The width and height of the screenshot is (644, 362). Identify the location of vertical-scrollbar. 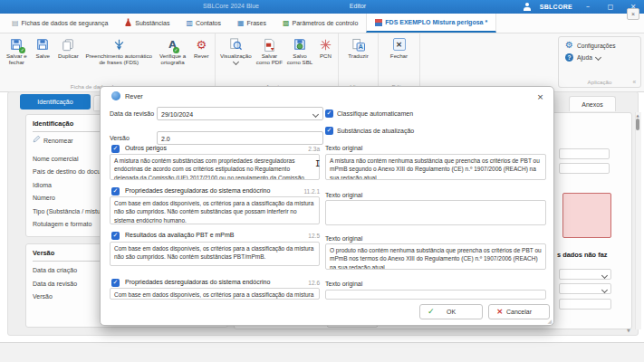
(638, 221).